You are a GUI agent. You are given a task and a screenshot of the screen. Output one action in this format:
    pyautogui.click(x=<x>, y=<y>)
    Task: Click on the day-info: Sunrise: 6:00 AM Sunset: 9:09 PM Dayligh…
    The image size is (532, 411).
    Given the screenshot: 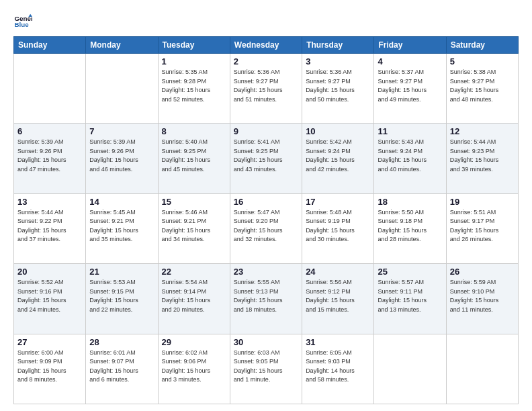 What is the action you would take?
    pyautogui.click(x=50, y=367)
    